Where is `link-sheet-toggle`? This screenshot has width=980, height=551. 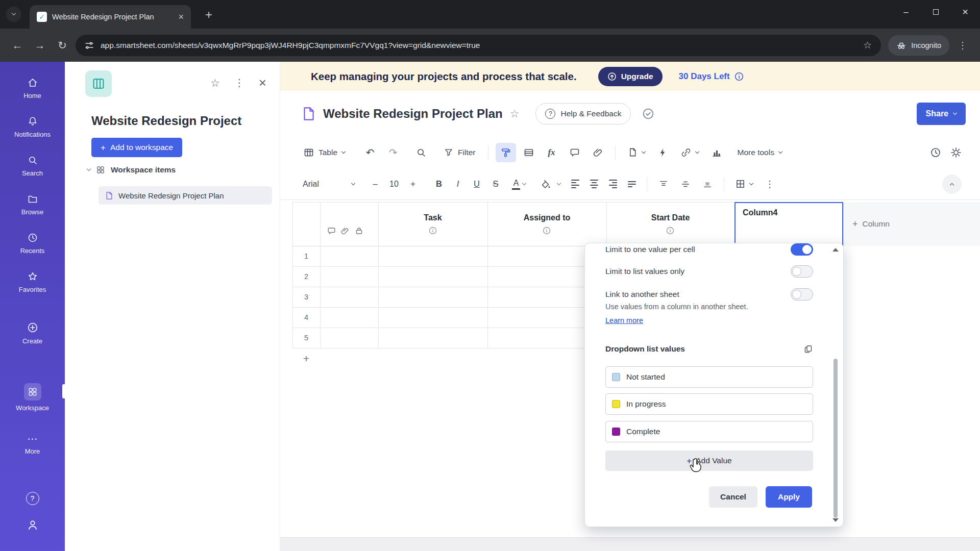 link-sheet-toggle is located at coordinates (802, 294).